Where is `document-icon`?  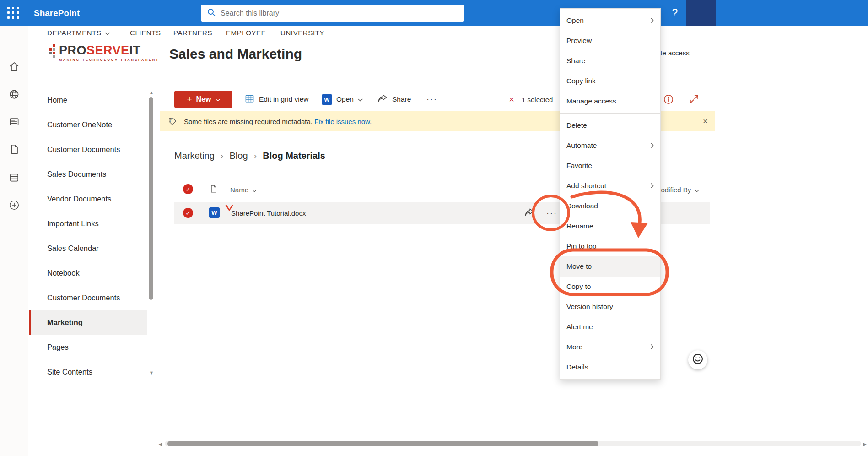
document-icon is located at coordinates (14, 149).